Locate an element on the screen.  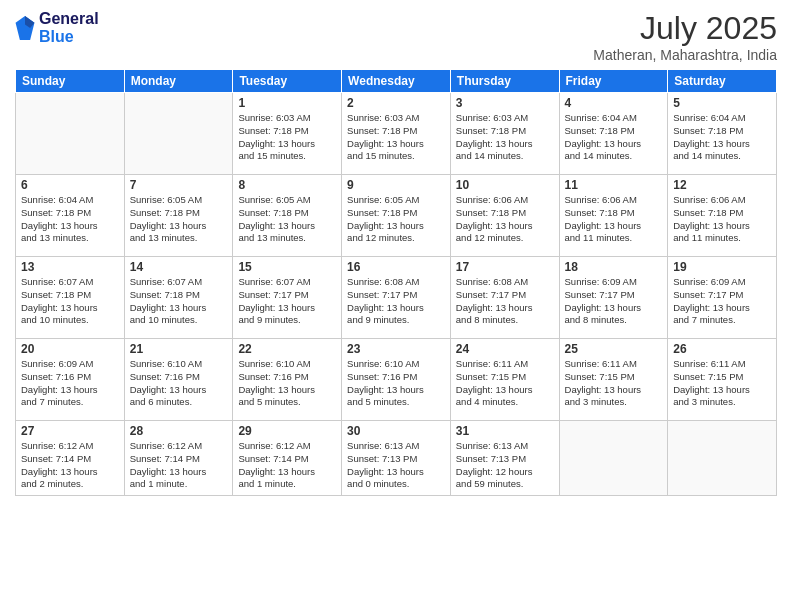
day-number: 25 is located at coordinates (614, 349).